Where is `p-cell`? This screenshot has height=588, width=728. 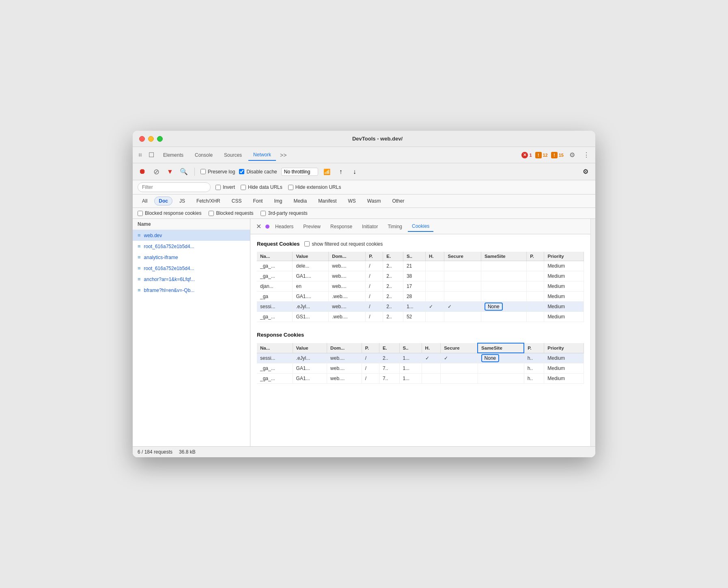
p-cell is located at coordinates (536, 266).